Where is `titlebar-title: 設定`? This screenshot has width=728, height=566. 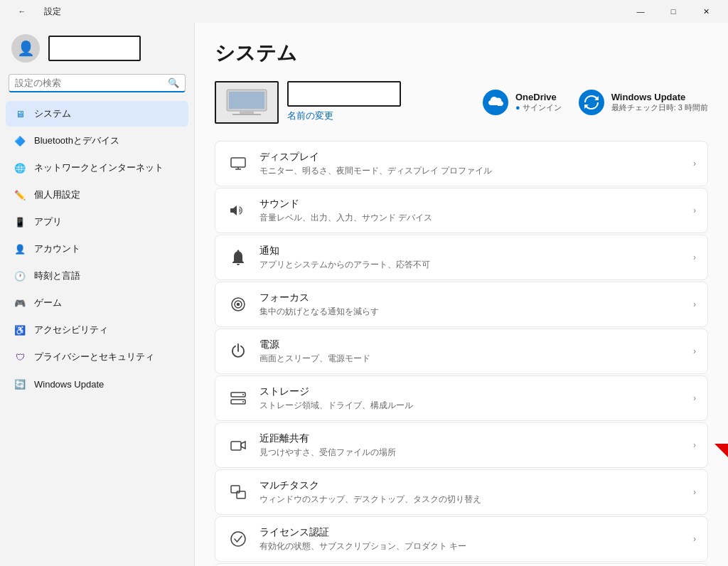
titlebar-title: 設定 is located at coordinates (53, 11).